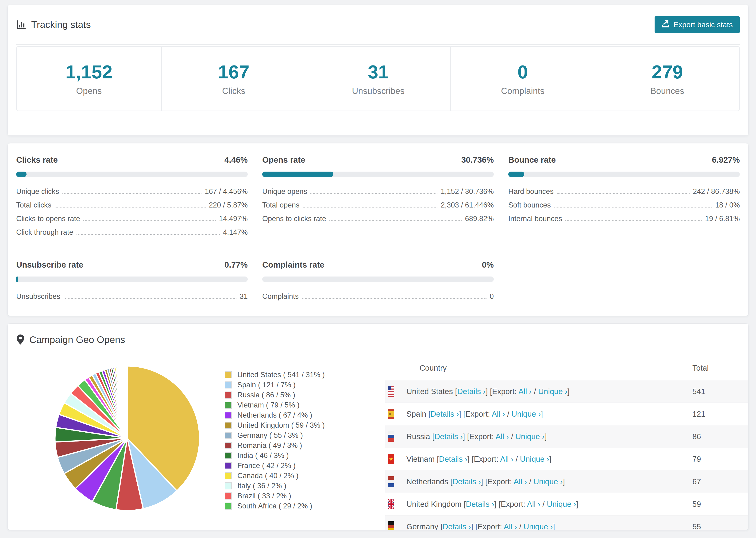 The height and width of the screenshot is (538, 756). I want to click on stat-value-opens: 1,152, so click(89, 72).